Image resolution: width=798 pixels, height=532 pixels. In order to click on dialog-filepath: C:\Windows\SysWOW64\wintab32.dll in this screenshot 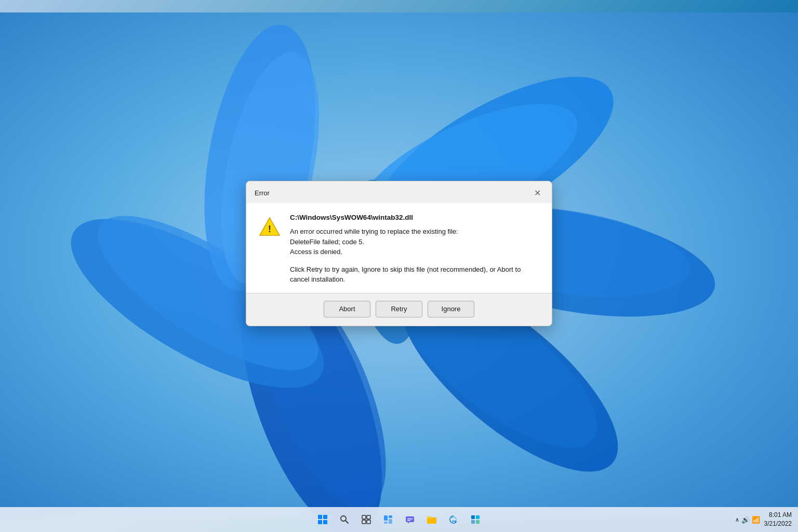, I will do `click(415, 217)`.